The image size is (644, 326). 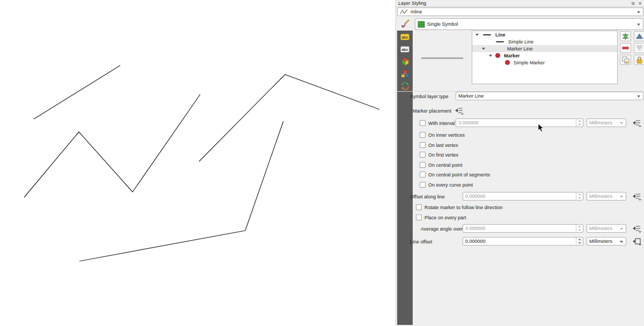 I want to click on with-interval-checkbox, so click(x=423, y=123).